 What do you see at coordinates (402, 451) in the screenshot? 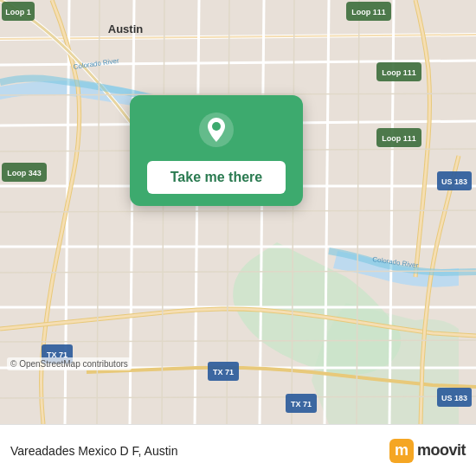
I see `moovit-m-icon: m` at bounding box center [402, 451].